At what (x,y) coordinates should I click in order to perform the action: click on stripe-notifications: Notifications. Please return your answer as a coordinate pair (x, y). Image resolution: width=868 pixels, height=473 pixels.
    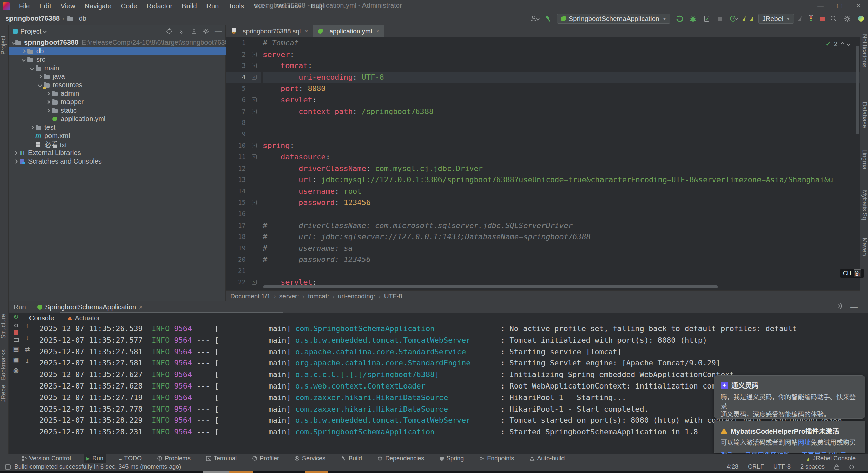
    Looking at the image, I should click on (865, 51).